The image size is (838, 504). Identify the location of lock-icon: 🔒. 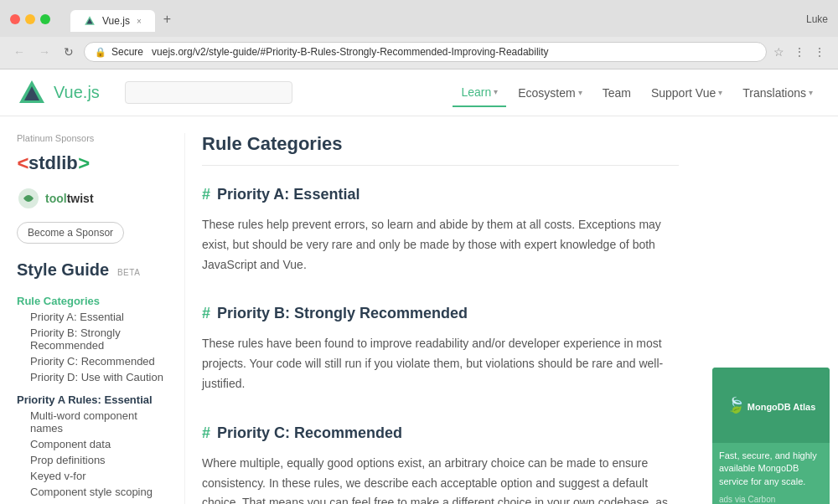
(101, 52).